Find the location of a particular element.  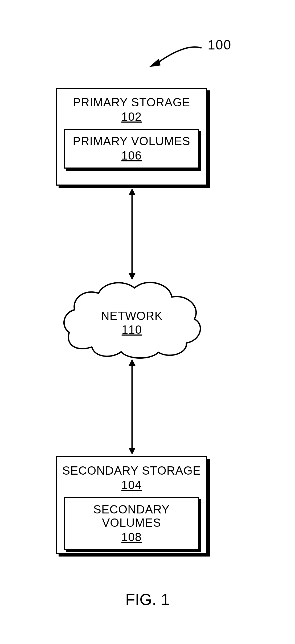

primary-storage-number: 102 is located at coordinates (132, 117).